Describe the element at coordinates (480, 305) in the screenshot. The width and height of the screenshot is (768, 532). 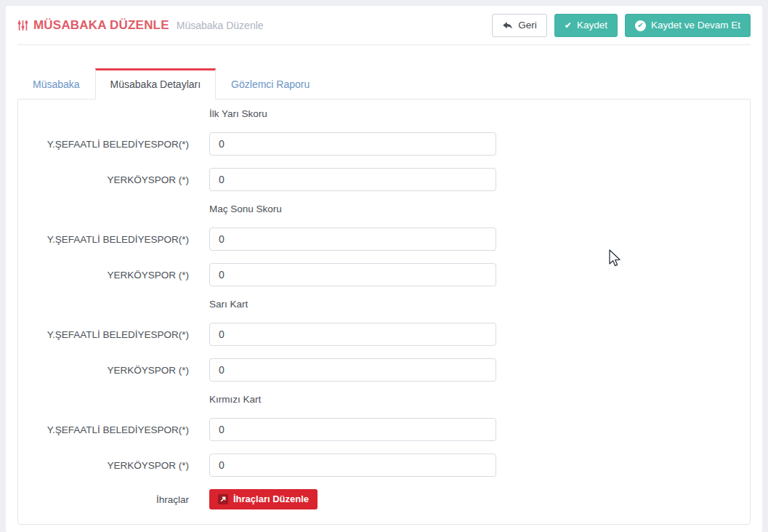
I see `section-title: Sarı Kart` at that location.